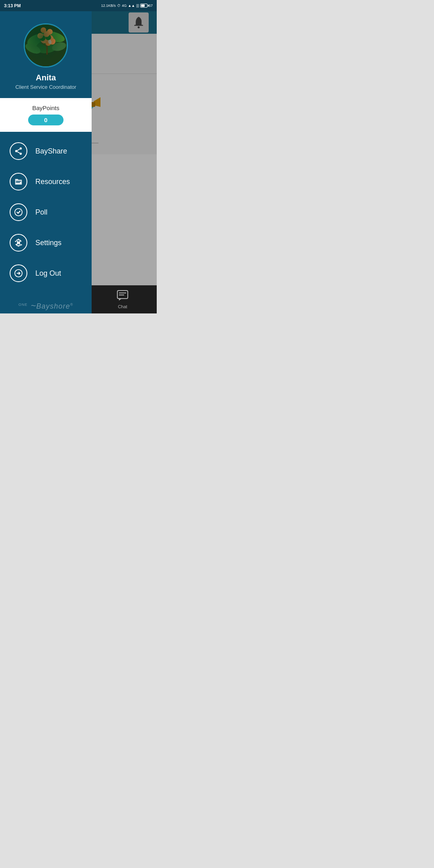 Image resolution: width=434 pixels, height=868 pixels. Describe the element at coordinates (46, 115) in the screenshot. I see `baypoints-section: BayPoints 0` at that location.